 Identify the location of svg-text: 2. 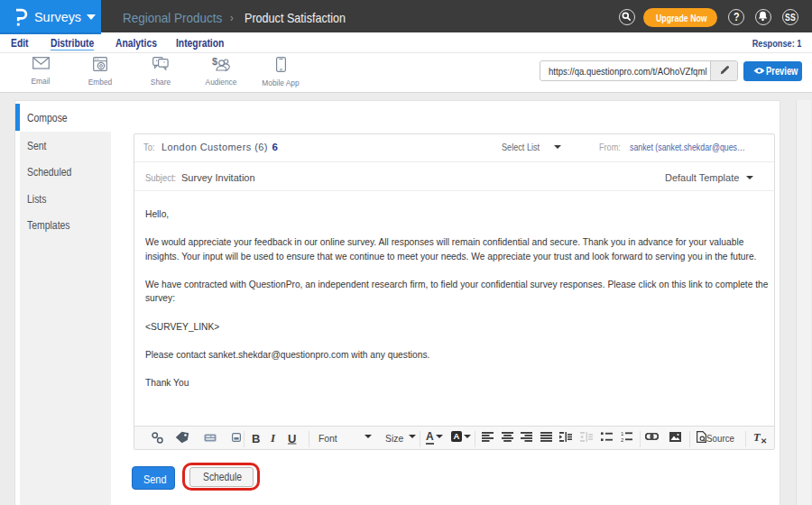
(623, 440).